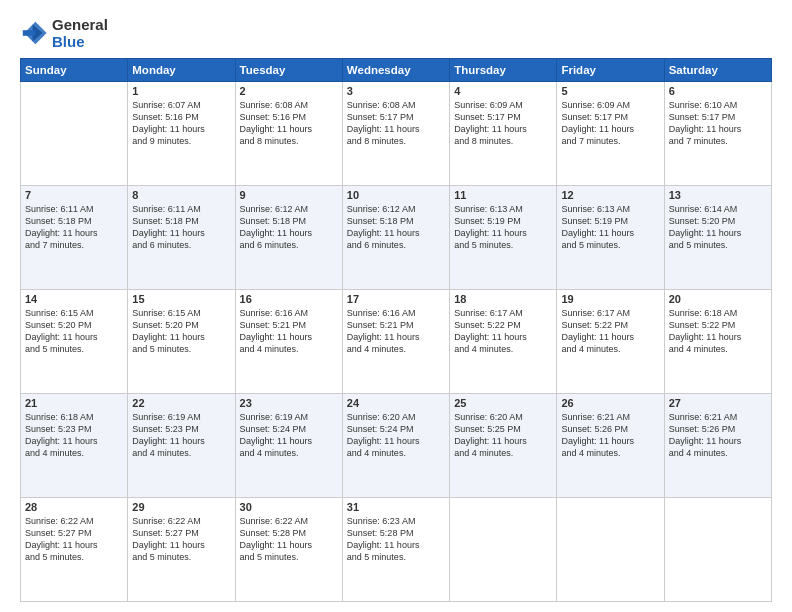  What do you see at coordinates (718, 299) in the screenshot?
I see `day-number: 20` at bounding box center [718, 299].